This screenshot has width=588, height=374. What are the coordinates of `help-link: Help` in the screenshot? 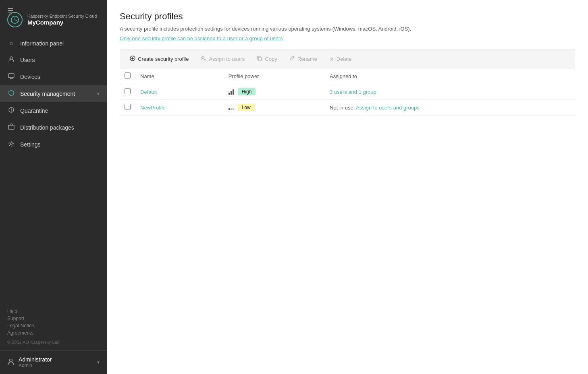 It's located at (53, 311).